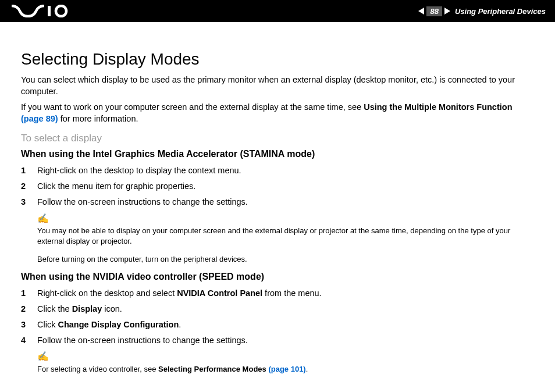 Image resolution: width=555 pixels, height=392 pixels. I want to click on intro-paragraph-1: You can select which display to be used …, so click(278, 86).